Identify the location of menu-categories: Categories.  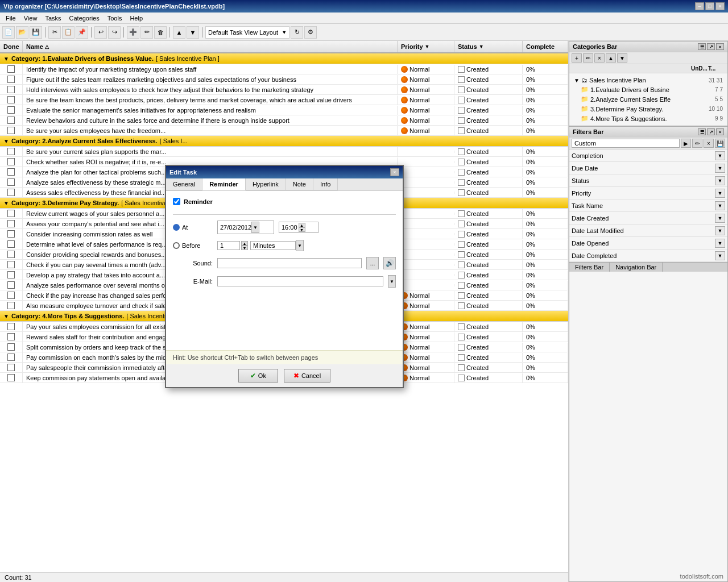
(84, 18).